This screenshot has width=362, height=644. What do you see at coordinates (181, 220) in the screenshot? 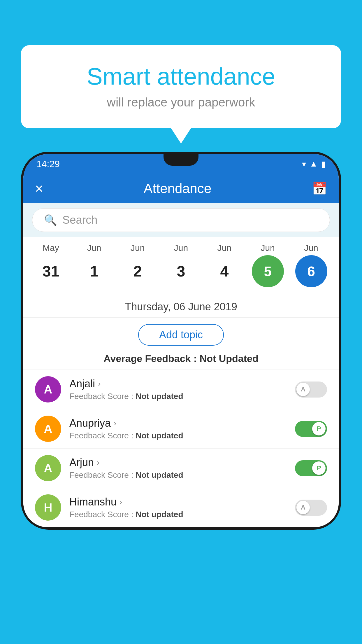
I see `search-bar-container: 🔍 Search` at bounding box center [181, 220].